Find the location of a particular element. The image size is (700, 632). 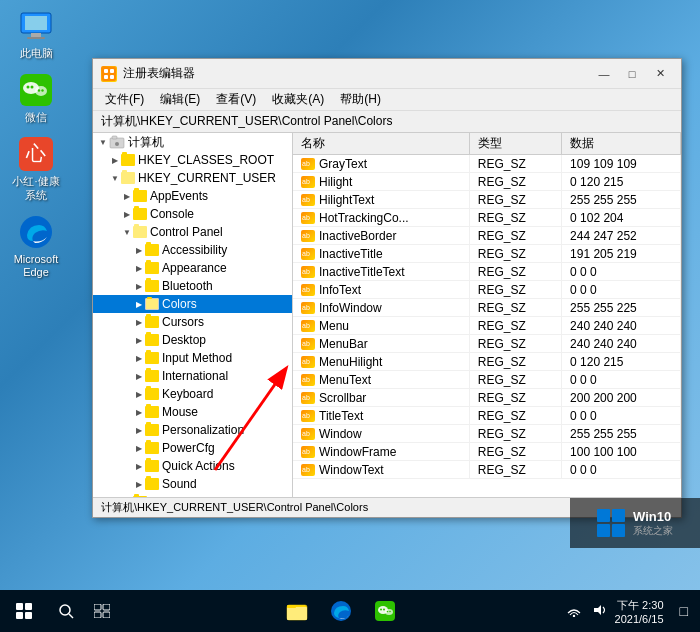

table-row: abInactiveBorderREG_SZ244 247 252 is located at coordinates (487, 236).